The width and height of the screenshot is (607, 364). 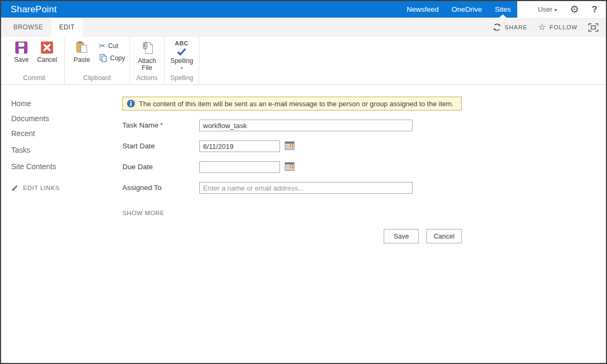 I want to click on due-date-picker-button, so click(x=290, y=168).